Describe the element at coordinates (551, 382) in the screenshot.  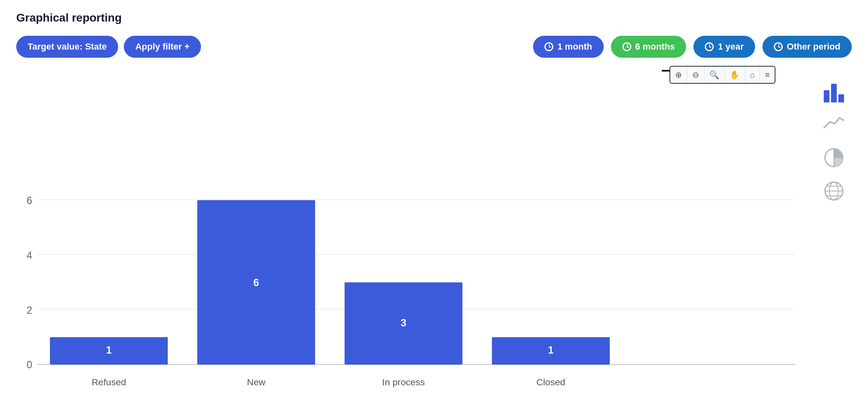
I see `bar-closed-label: Closed` at that location.